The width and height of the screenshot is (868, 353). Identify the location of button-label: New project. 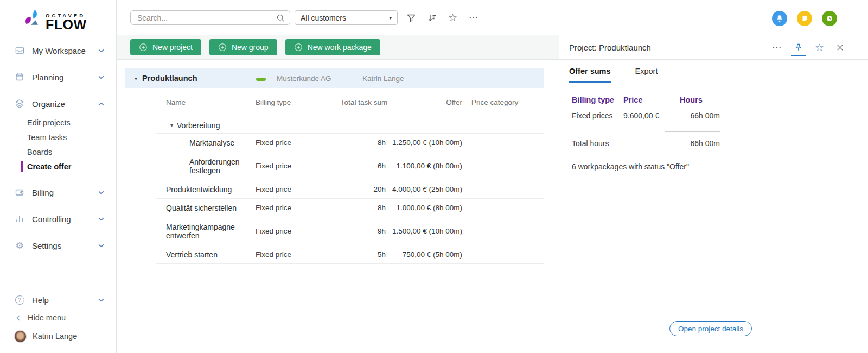
(173, 47).